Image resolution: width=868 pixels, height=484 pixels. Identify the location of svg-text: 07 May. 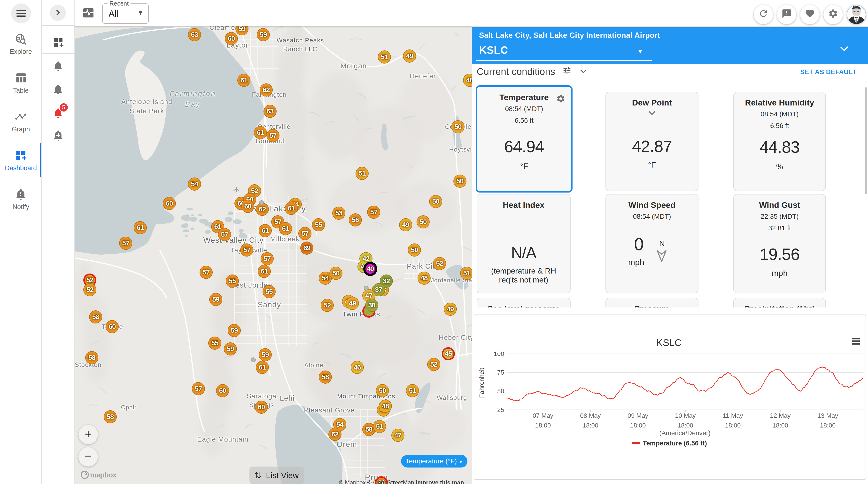
(543, 416).